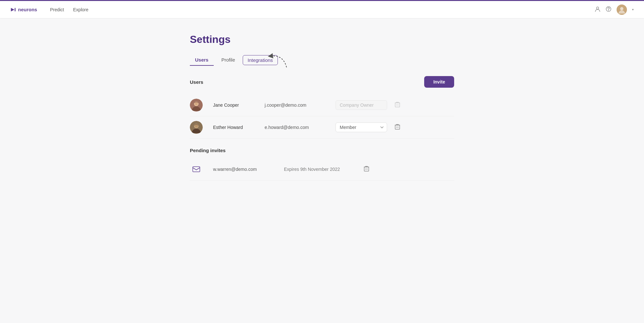  I want to click on tab-profile: Profile, so click(228, 60).